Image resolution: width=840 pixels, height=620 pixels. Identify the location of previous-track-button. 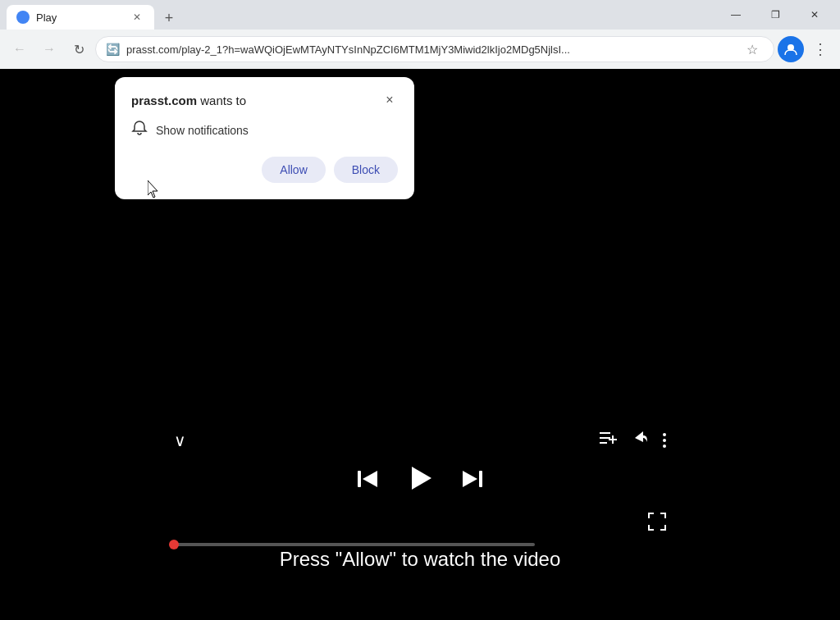
(368, 481).